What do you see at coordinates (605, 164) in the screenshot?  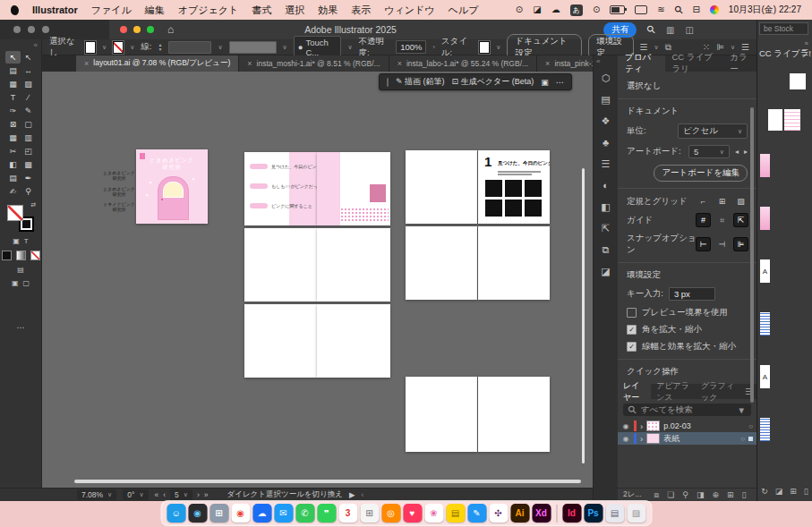 I see `paragraph-panel-icon: ☰` at bounding box center [605, 164].